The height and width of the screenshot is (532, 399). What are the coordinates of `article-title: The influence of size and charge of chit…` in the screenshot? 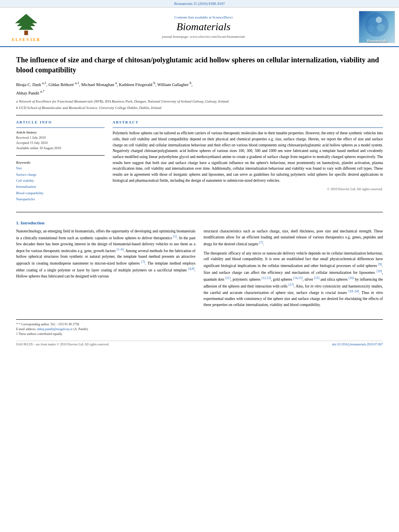 It's located at (200, 65).